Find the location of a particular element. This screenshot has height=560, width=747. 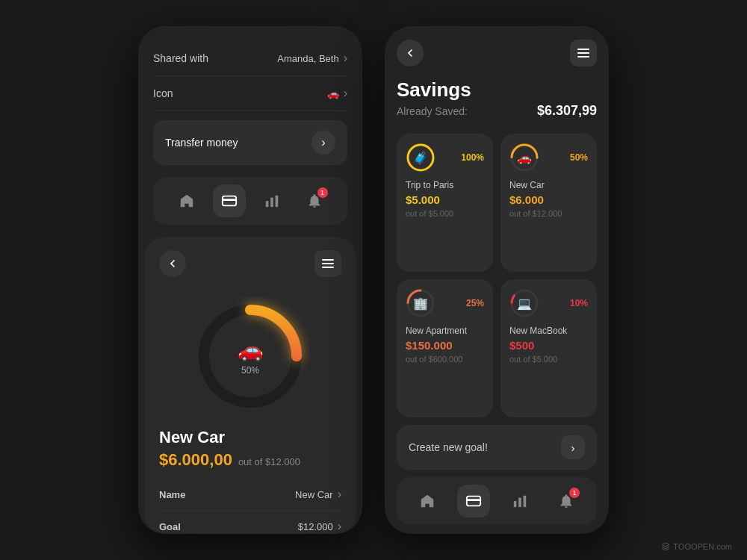

right-menu-button is located at coordinates (583, 53).